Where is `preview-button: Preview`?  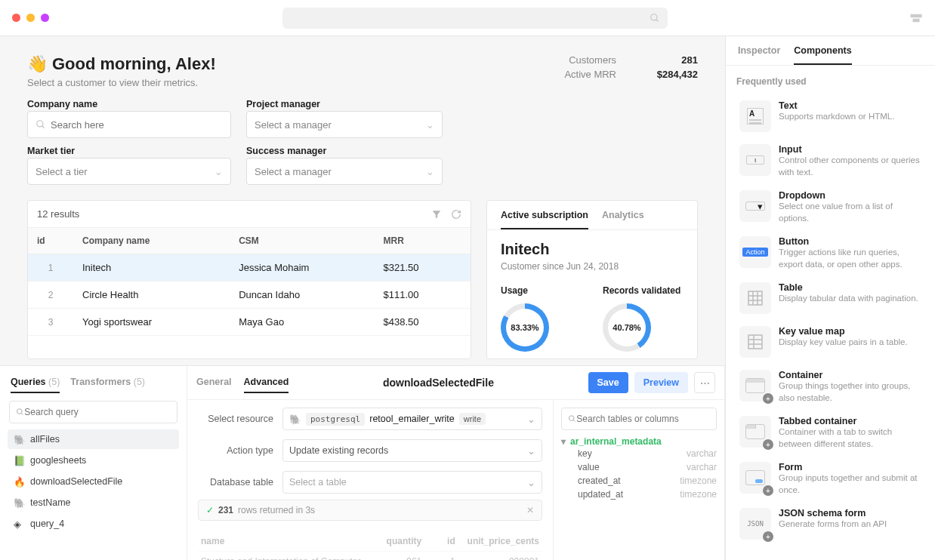 preview-button: Preview is located at coordinates (662, 383).